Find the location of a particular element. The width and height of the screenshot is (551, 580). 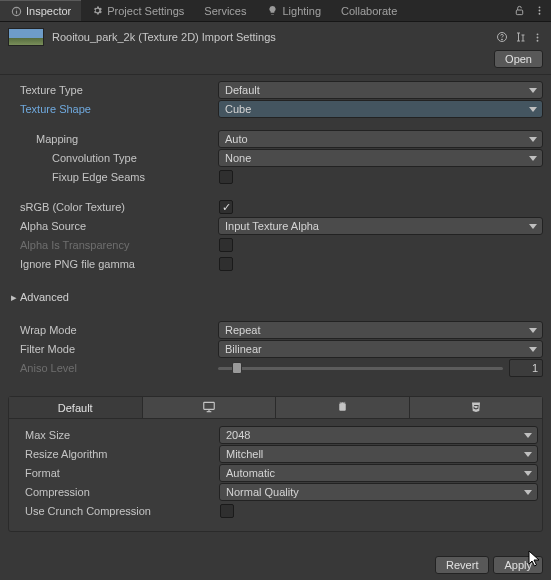

help-icon is located at coordinates (502, 37).